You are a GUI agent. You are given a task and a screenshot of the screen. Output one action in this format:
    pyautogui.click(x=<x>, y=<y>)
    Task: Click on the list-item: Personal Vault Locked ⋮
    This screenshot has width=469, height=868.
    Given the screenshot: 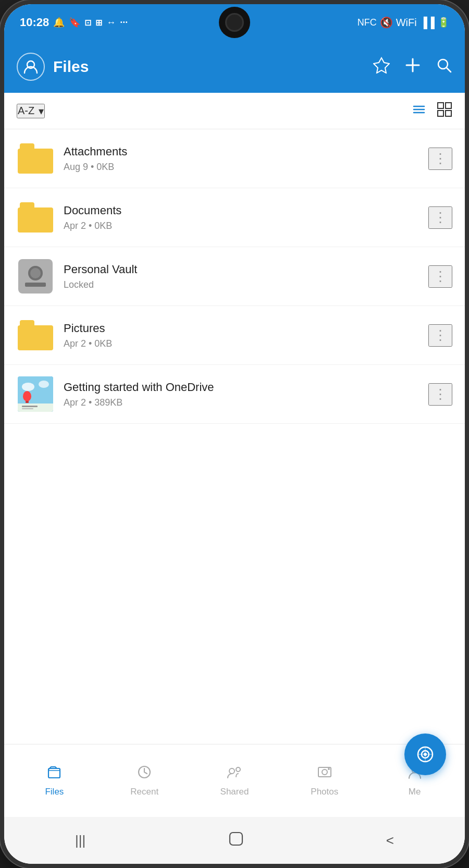 What is the action you would take?
    pyautogui.click(x=234, y=276)
    